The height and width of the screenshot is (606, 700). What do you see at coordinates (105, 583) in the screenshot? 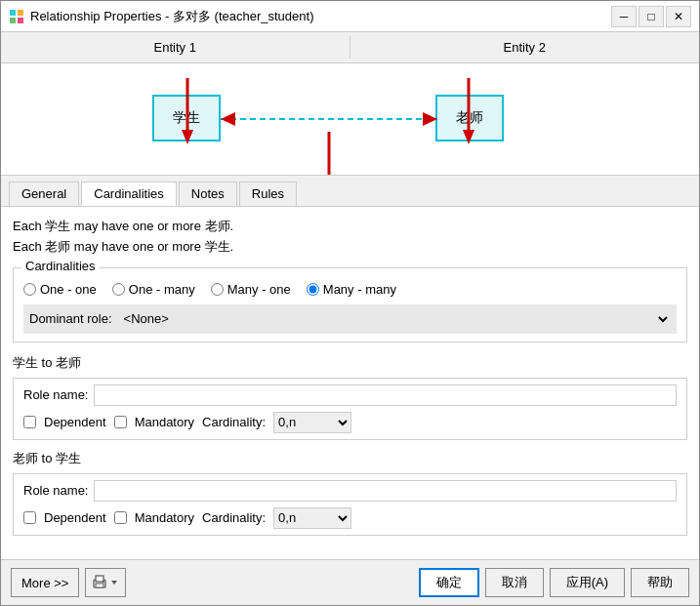
I see `print-button` at bounding box center [105, 583].